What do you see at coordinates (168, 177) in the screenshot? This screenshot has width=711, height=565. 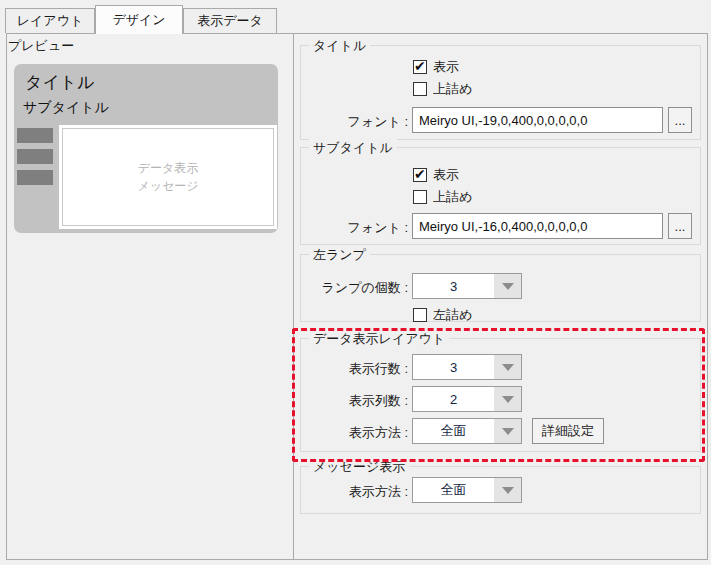 I see `preview-data-area: データ表示 メッセージ` at bounding box center [168, 177].